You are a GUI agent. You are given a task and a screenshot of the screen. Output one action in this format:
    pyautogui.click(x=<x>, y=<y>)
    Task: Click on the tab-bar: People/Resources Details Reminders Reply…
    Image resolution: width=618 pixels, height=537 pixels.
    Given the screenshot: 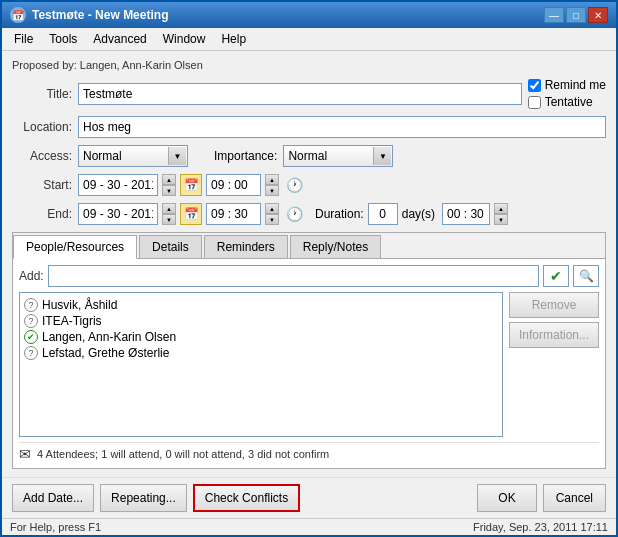 What is the action you would take?
    pyautogui.click(x=309, y=246)
    